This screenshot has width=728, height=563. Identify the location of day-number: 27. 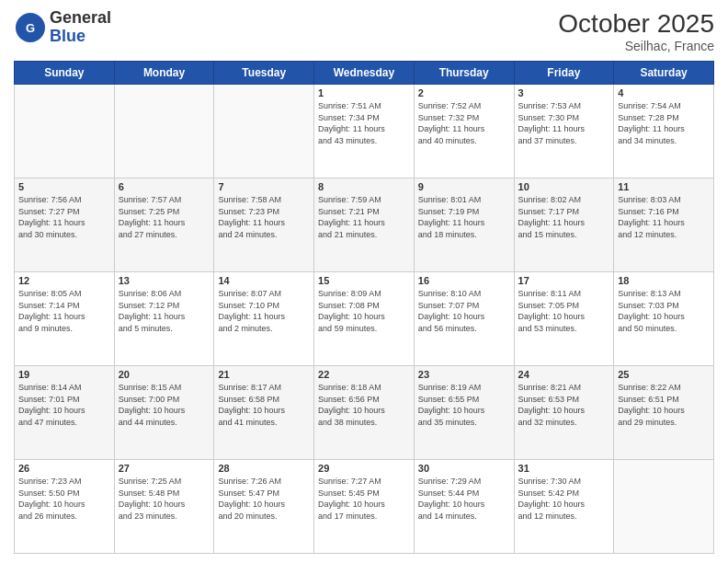
(165, 468).